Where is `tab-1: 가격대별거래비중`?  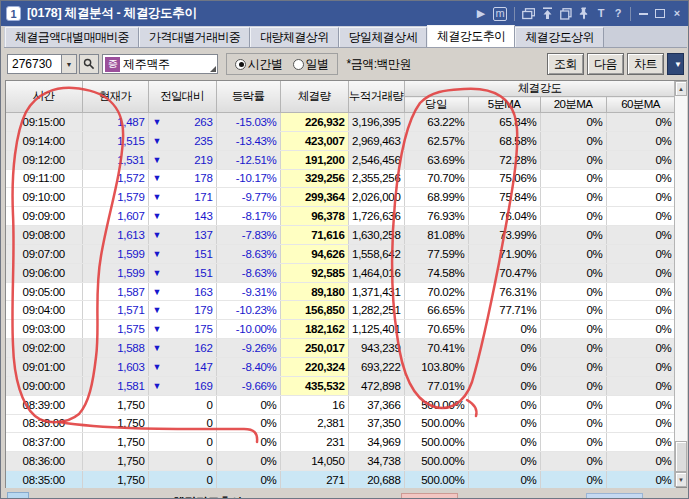
tab-1: 가격대별거래비중 is located at coordinates (194, 37).